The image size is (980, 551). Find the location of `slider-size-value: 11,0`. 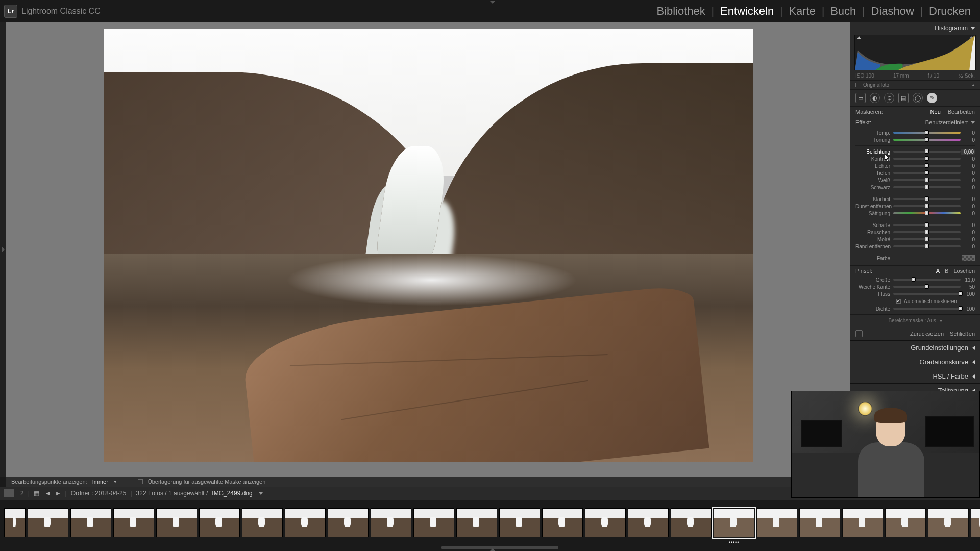

slider-size-value: 11,0 is located at coordinates (968, 280).